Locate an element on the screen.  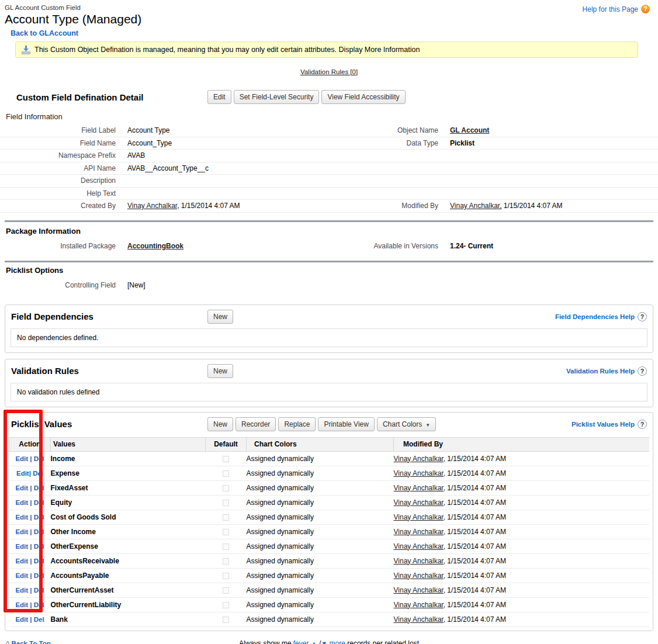
picklist-recorder-button: Recorder is located at coordinates (256, 424).